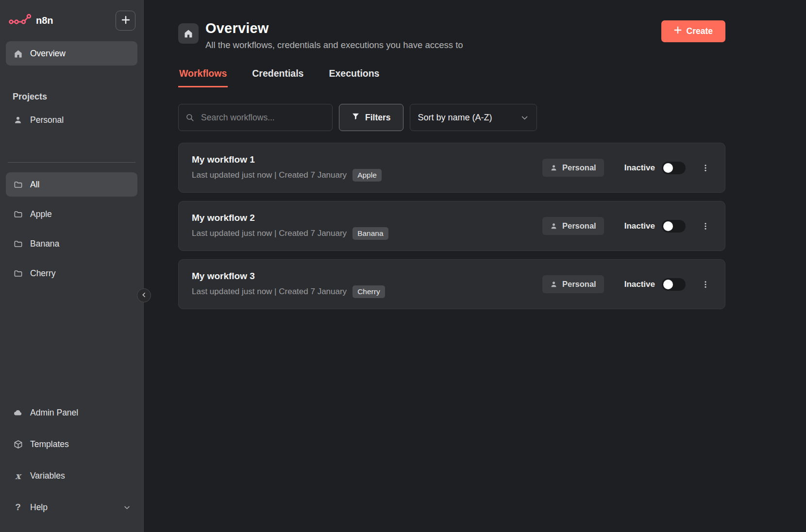 This screenshot has width=806, height=532. What do you see at coordinates (255, 117) in the screenshot?
I see `search-box` at bounding box center [255, 117].